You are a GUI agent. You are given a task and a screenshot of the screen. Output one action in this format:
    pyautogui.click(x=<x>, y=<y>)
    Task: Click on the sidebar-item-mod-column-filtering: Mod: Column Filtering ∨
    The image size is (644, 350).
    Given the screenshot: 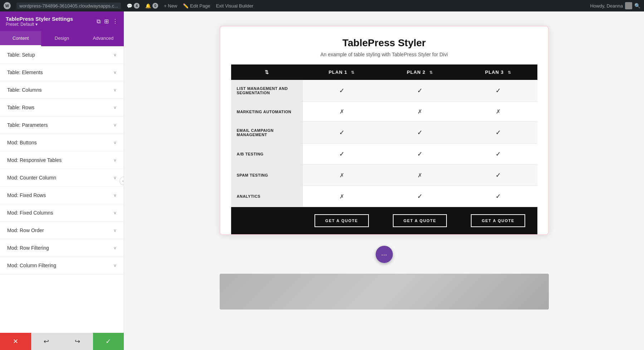 What is the action you would take?
    pyautogui.click(x=62, y=266)
    